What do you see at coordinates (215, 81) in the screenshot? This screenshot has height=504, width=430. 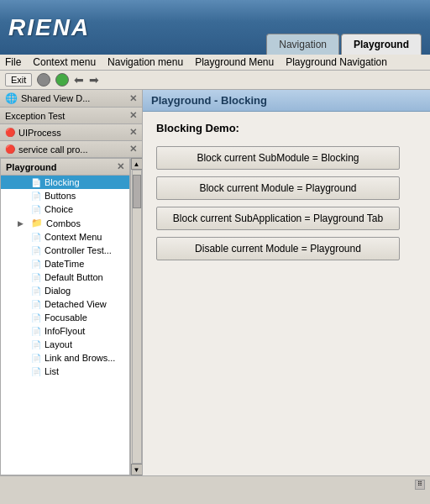 I see `toolbar: Exit ⬅ ➡` at bounding box center [215, 81].